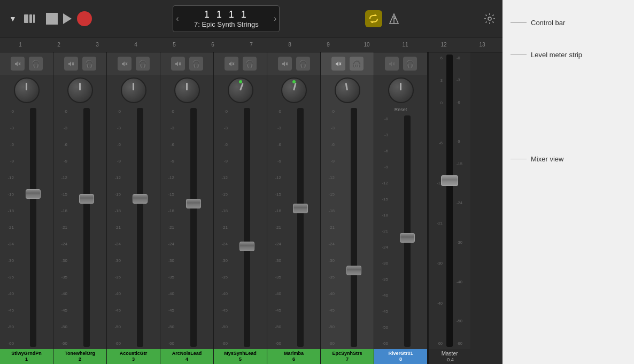 Image resolution: width=634 pixels, height=364 pixels. I want to click on channel-6-solo: 🎧, so click(303, 64).